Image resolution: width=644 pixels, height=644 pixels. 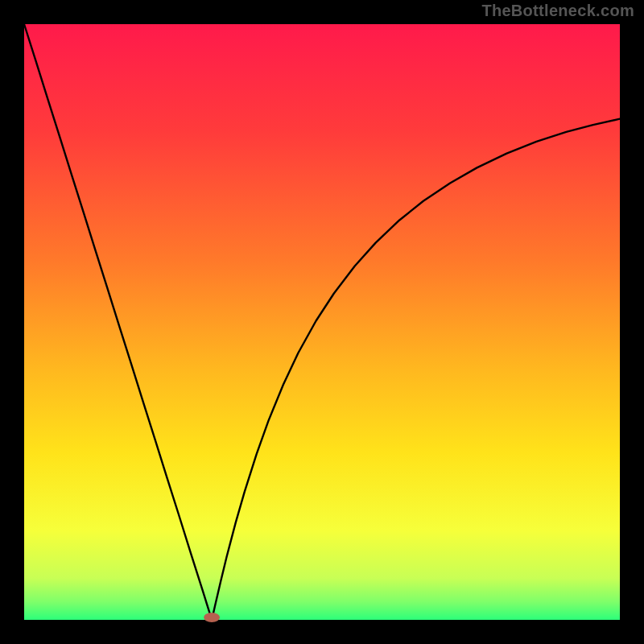 What do you see at coordinates (212, 617) in the screenshot?
I see `minimum-marker` at bounding box center [212, 617].